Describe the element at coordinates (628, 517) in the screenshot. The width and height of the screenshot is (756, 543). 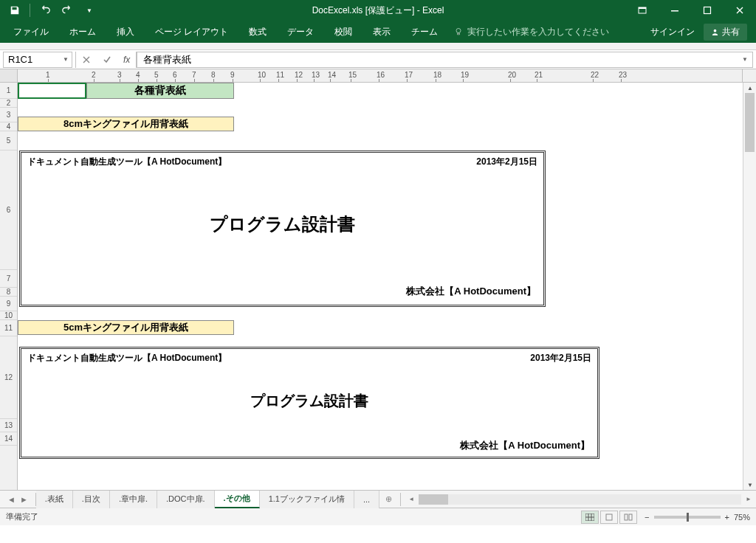
I see `view-page-break-button` at that location.